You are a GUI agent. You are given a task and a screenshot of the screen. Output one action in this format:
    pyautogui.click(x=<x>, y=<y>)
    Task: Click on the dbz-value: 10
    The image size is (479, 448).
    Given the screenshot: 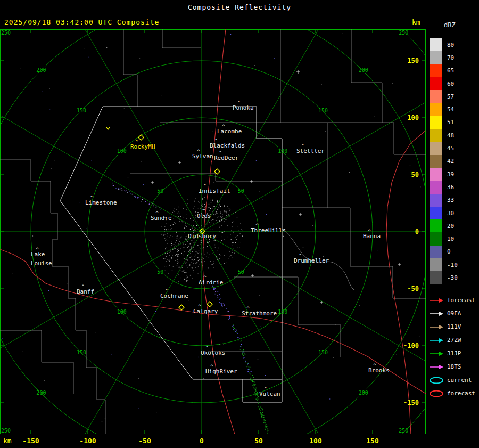 What is the action you would take?
    pyautogui.click(x=450, y=239)
    